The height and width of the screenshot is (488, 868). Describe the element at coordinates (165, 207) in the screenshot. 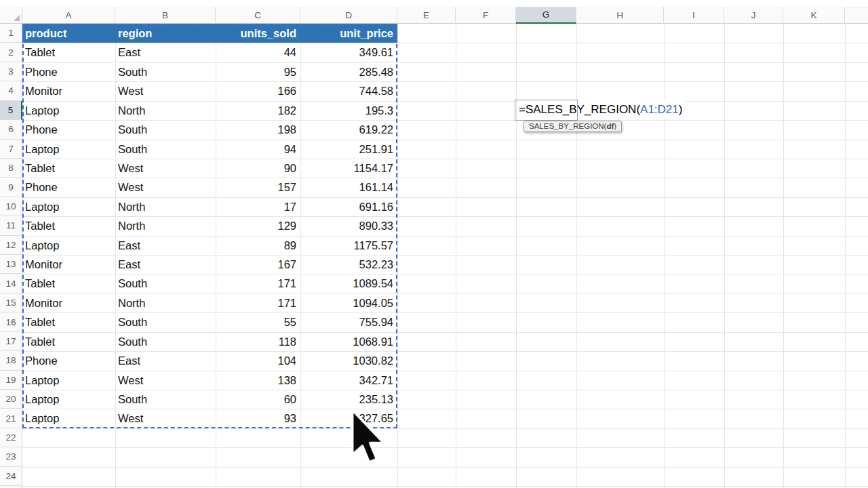

I see `cell-B10: North` at that location.